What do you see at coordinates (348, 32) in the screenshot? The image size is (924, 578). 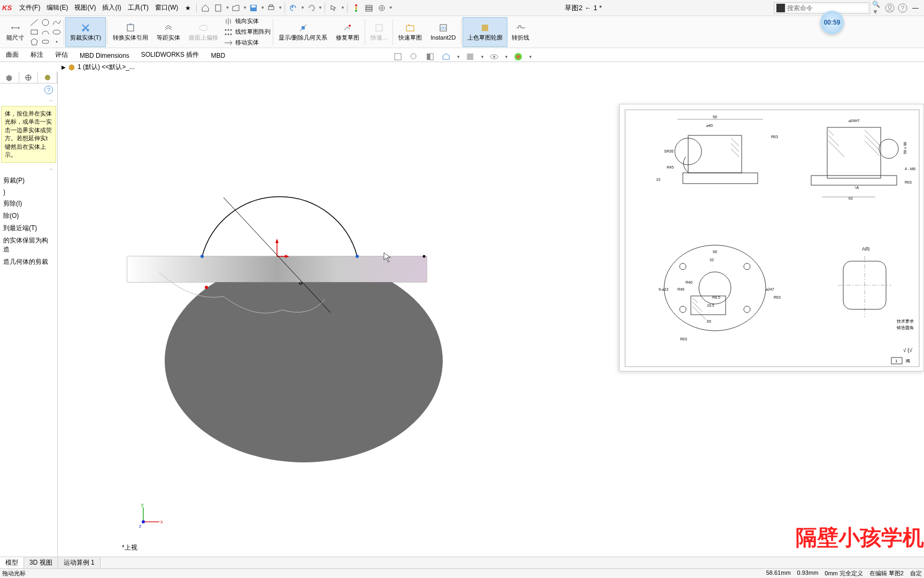 I see `repair-sketch-button: 修复草图` at bounding box center [348, 32].